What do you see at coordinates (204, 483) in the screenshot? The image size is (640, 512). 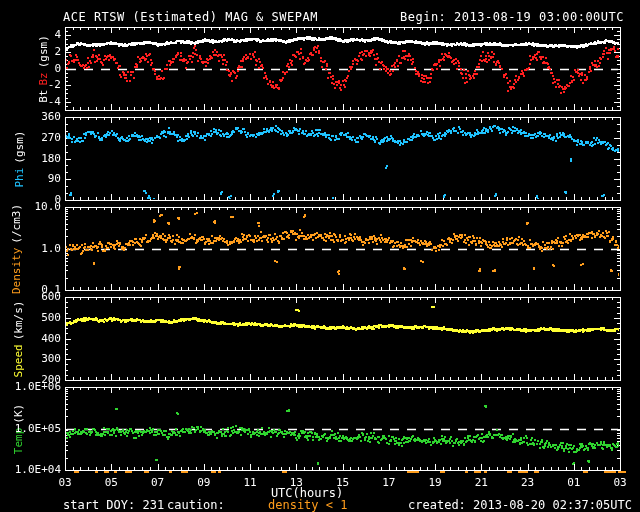 I see `hour-tick-label: 09` at bounding box center [204, 483].